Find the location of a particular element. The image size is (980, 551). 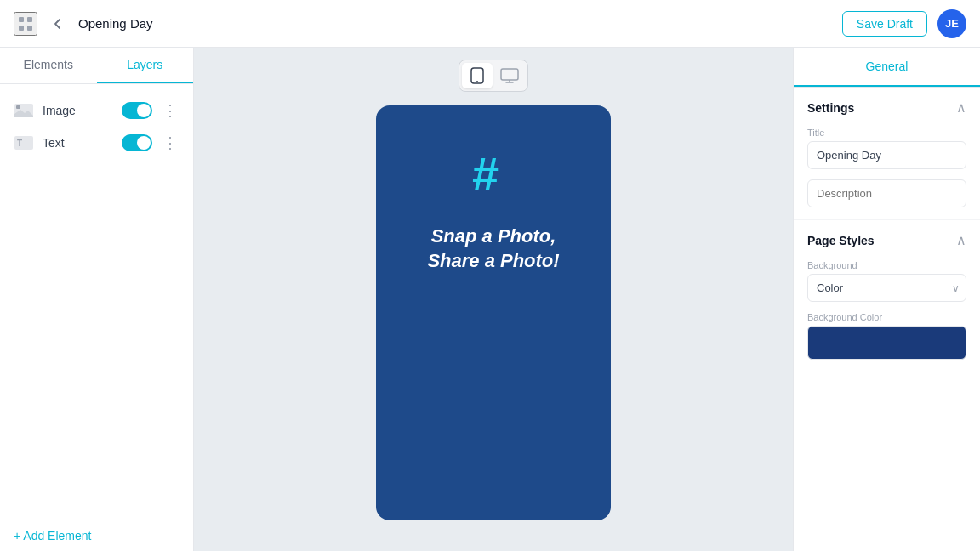

topbar: Opening Day Save Draft JE is located at coordinates (490, 24).